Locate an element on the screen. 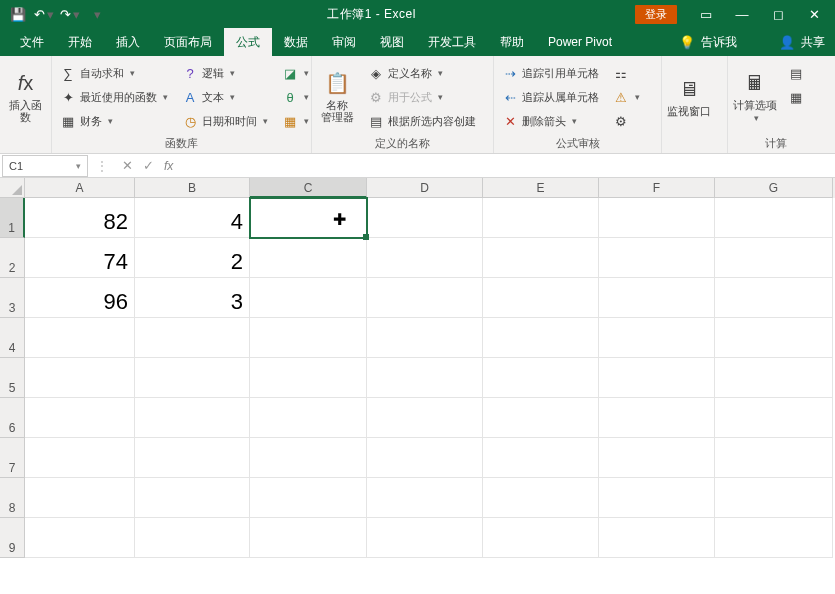 Image resolution: width=835 pixels, height=594 pixels. row-header: 3 is located at coordinates (12, 298).